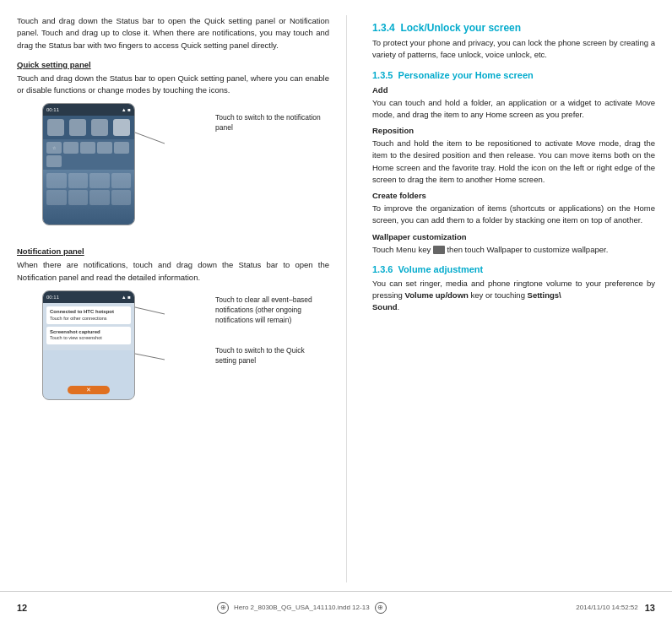 The image size is (672, 623). What do you see at coordinates (513, 42) in the screenshot?
I see `section-1-3-4-block: 1.3.4 Lock/Unlock your screen To protect…` at bounding box center [513, 42].